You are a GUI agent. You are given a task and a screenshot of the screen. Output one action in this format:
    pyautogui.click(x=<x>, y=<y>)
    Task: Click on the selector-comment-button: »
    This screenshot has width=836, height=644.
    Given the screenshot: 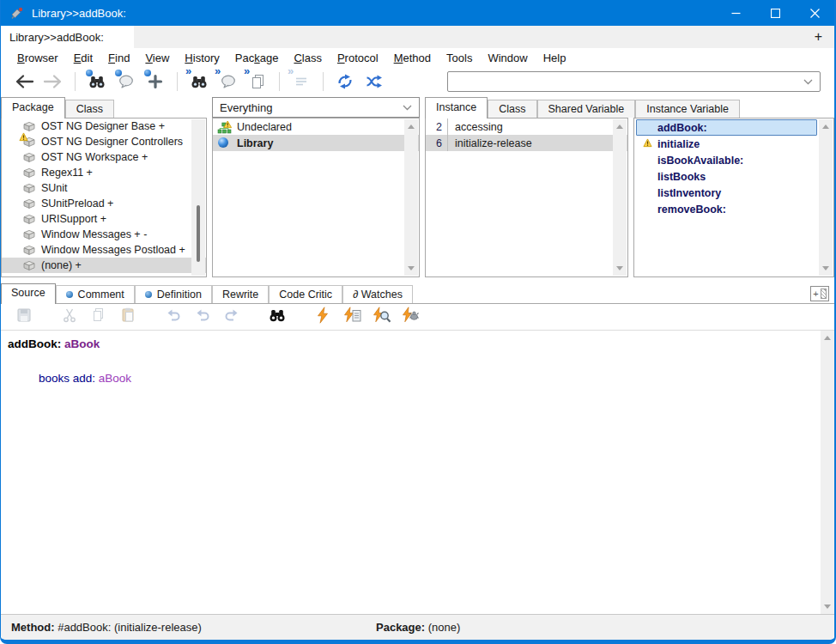 What is the action you would take?
    pyautogui.click(x=228, y=82)
    